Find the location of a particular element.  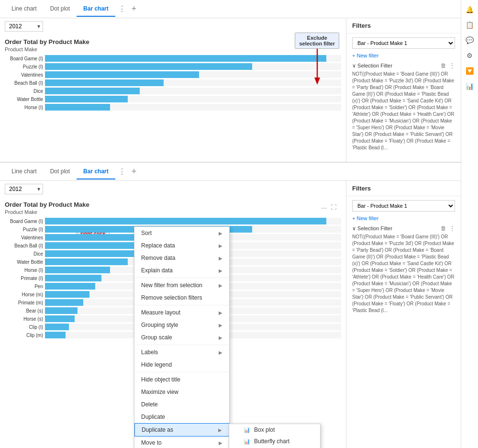

ctx-measure-layout-label: Measure layout is located at coordinates (161, 313).